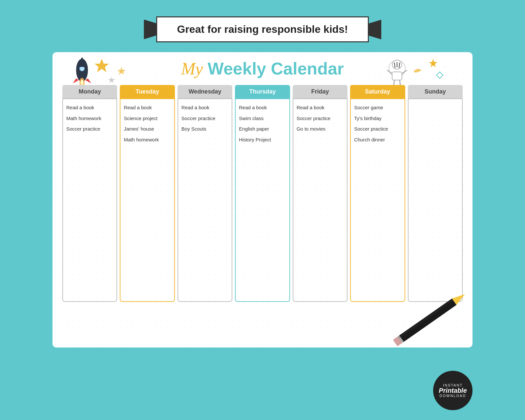  Describe the element at coordinates (90, 92) in the screenshot. I see `day-header-monday: Monday` at that location.